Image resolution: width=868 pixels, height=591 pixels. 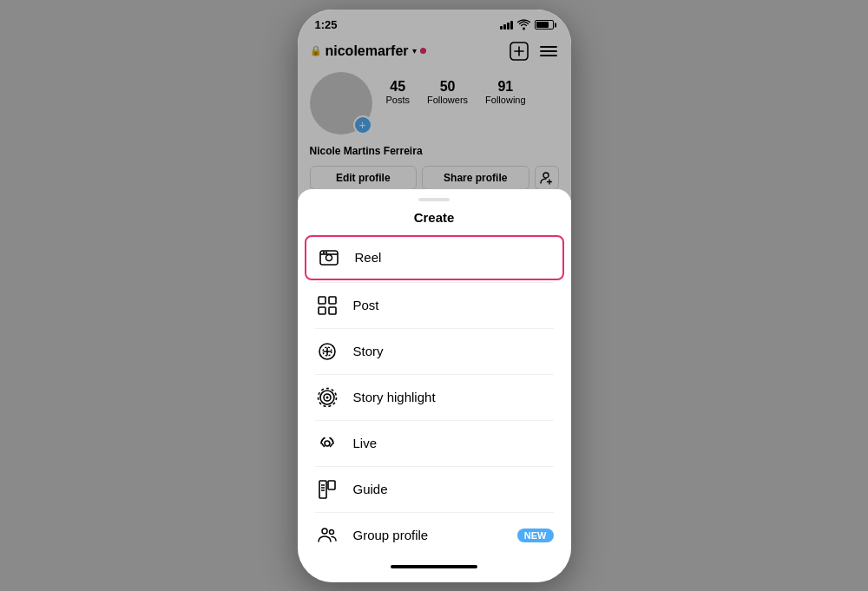 What do you see at coordinates (434, 305) in the screenshot?
I see `create-post-item: Post` at bounding box center [434, 305].